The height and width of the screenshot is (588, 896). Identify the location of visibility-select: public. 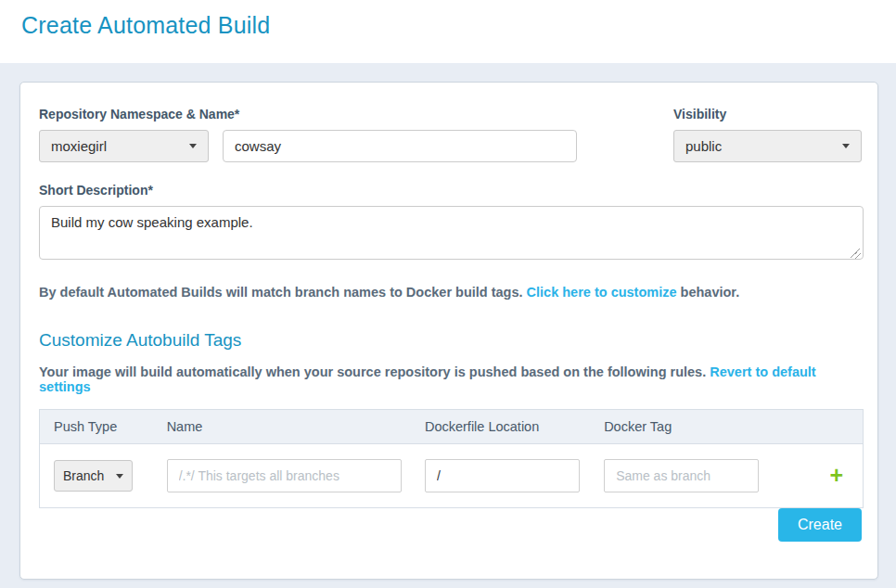
(768, 147).